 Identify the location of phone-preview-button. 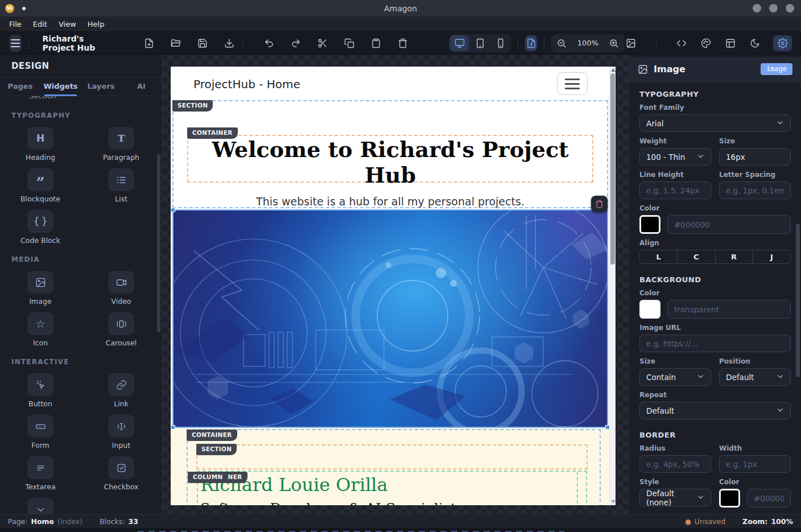
(501, 43).